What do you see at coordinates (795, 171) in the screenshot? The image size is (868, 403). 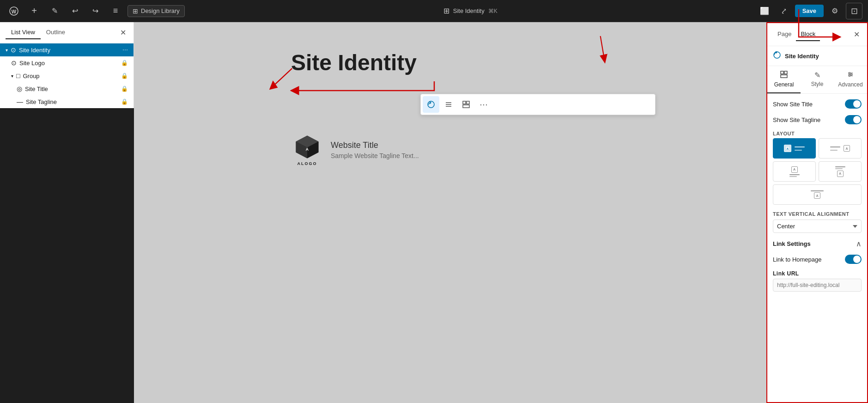 I see `layout-option-3: A` at bounding box center [795, 171].